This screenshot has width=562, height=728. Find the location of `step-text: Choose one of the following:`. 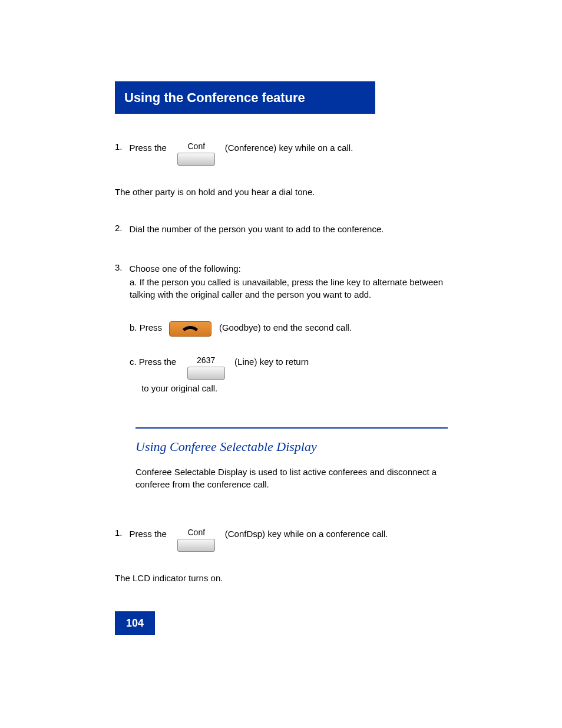

step-text: Choose one of the following: is located at coordinates (185, 269).